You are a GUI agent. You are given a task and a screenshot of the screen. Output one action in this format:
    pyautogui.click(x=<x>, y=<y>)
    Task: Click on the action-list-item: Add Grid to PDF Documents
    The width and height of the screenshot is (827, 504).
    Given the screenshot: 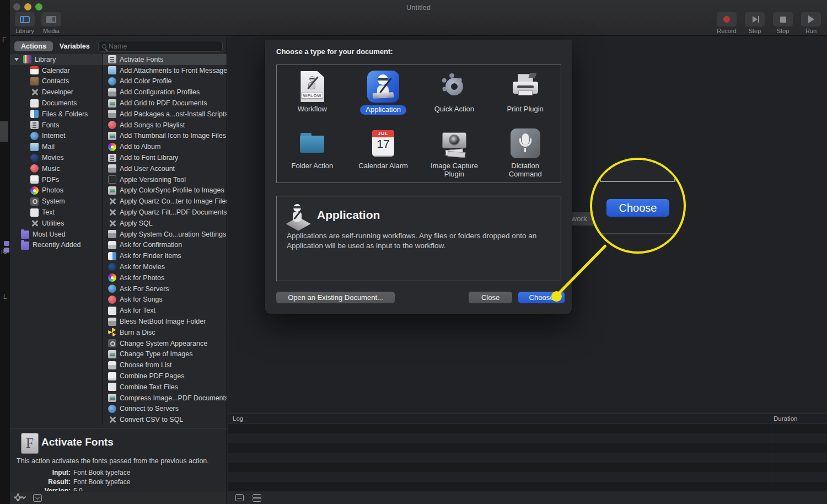 What is the action you would take?
    pyautogui.click(x=165, y=103)
    